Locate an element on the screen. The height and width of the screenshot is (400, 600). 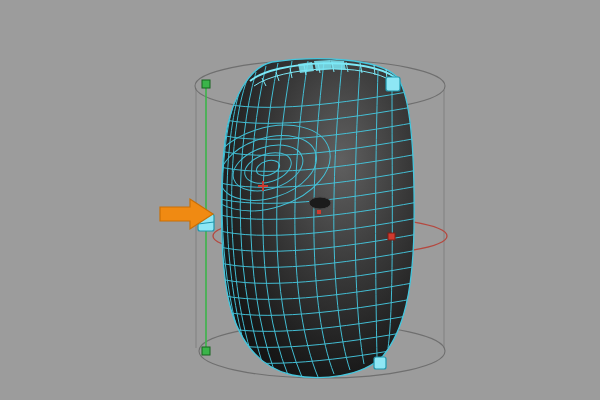
pivot-dot-red is located at coordinates (319, 212).